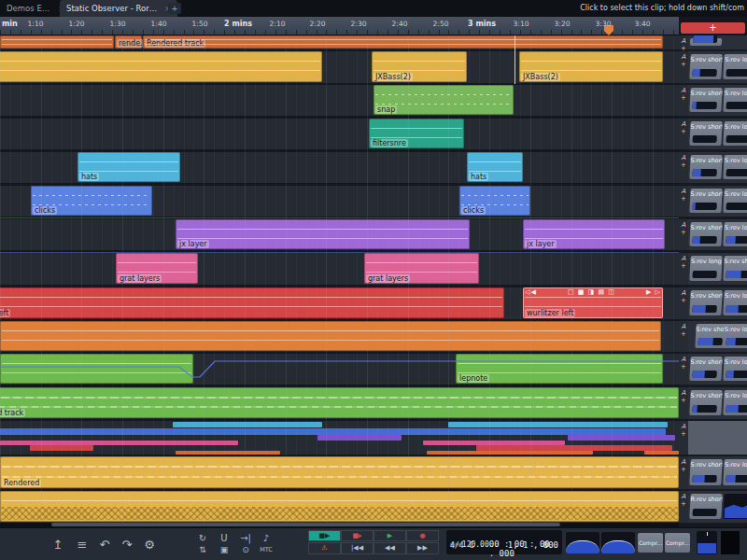  I want to click on warning-button: ⚠, so click(325, 549).